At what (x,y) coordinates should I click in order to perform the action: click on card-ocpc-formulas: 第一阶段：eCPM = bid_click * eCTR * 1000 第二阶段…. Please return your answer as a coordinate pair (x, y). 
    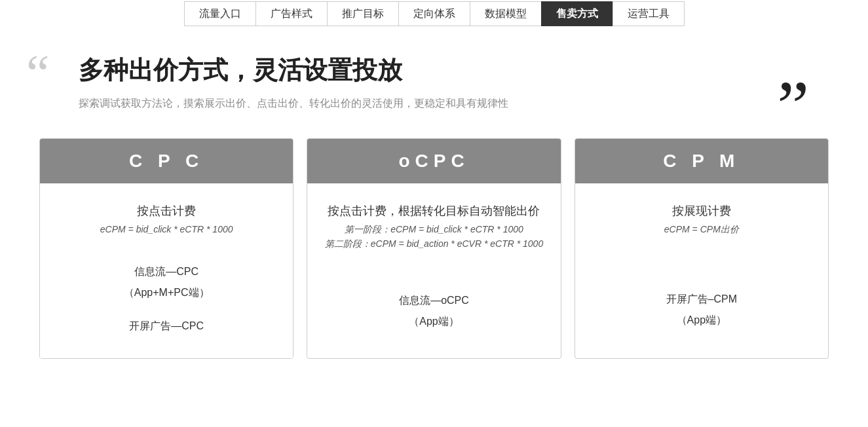
    Looking at the image, I should click on (434, 237).